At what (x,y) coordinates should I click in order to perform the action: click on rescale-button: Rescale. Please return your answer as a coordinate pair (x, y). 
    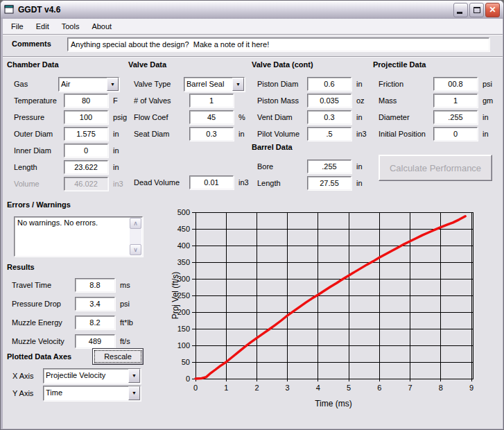
    Looking at the image, I should click on (118, 356).